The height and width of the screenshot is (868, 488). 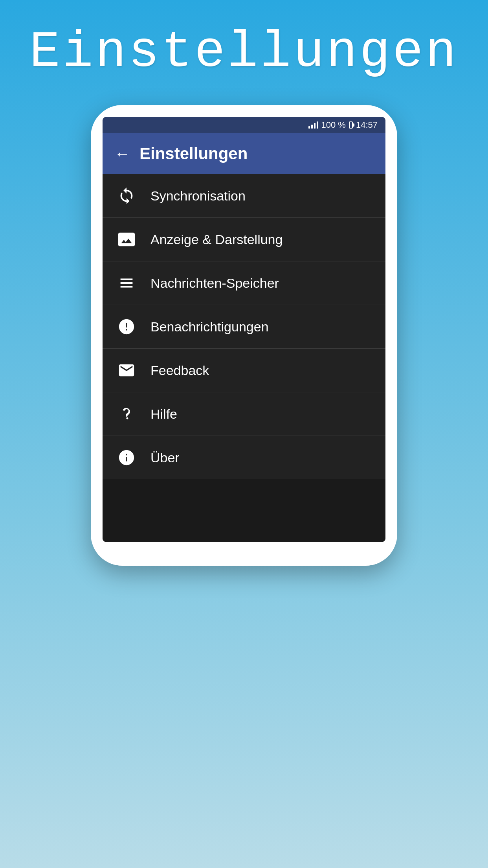 What do you see at coordinates (244, 240) in the screenshot?
I see `menu-item-anzeige: Anzeige & Darstellung` at bounding box center [244, 240].